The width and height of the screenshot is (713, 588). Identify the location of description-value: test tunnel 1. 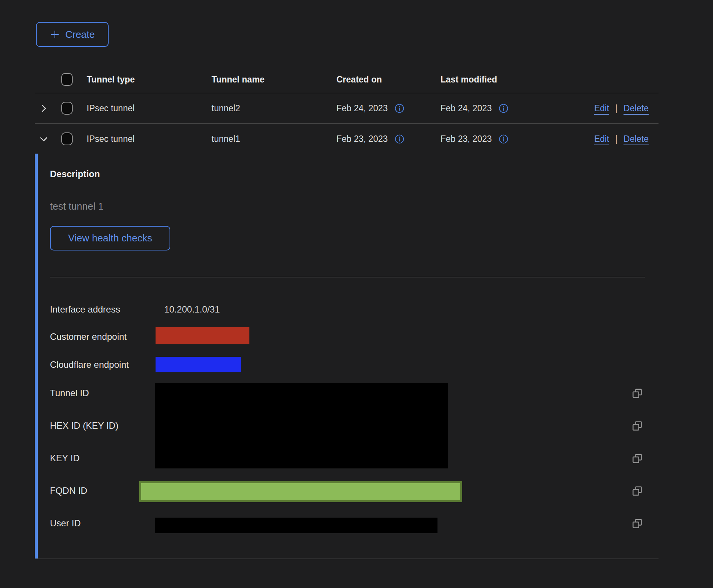
(77, 207).